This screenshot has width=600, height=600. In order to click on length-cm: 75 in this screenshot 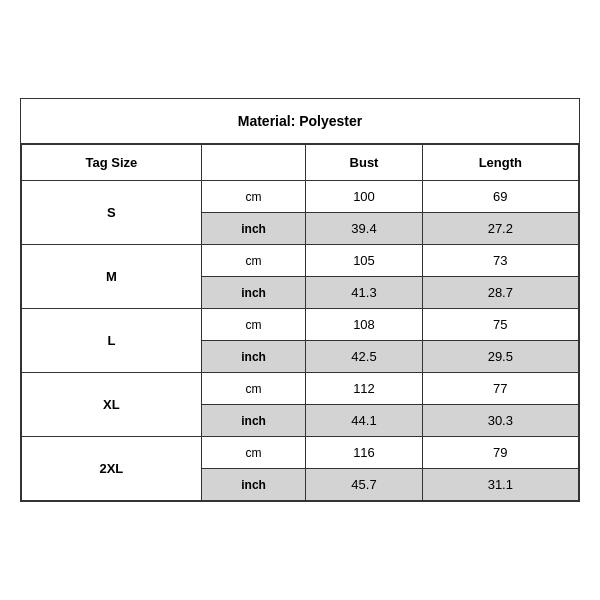, I will do `click(500, 325)`.